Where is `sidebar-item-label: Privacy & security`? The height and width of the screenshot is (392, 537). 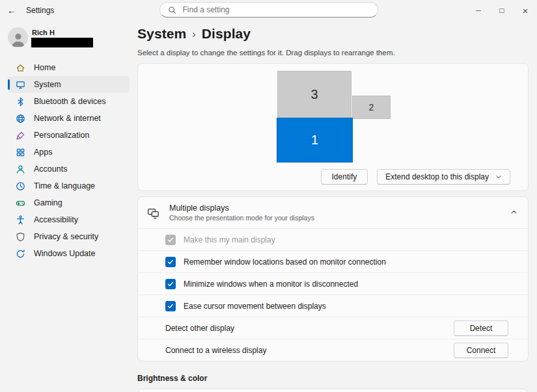 sidebar-item-label: Privacy & security is located at coordinates (66, 237).